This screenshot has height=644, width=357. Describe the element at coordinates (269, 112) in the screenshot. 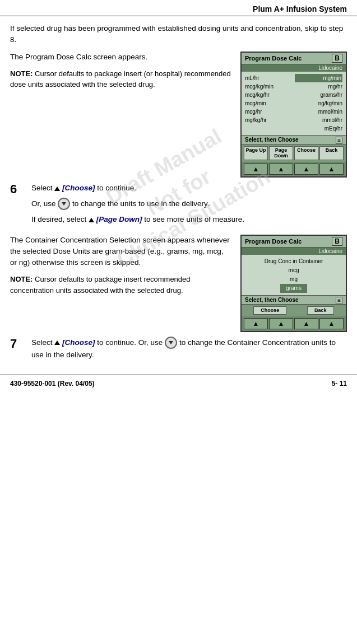

I see `device1-left-item: mcg/hr` at that location.